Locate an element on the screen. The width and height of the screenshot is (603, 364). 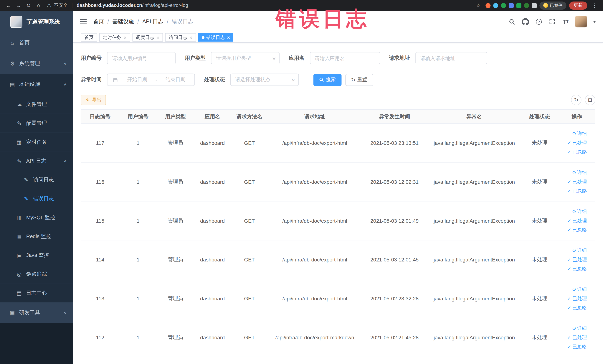
exception-time-range-picker: 开始日期 - 结束日期 is located at coordinates (151, 80).